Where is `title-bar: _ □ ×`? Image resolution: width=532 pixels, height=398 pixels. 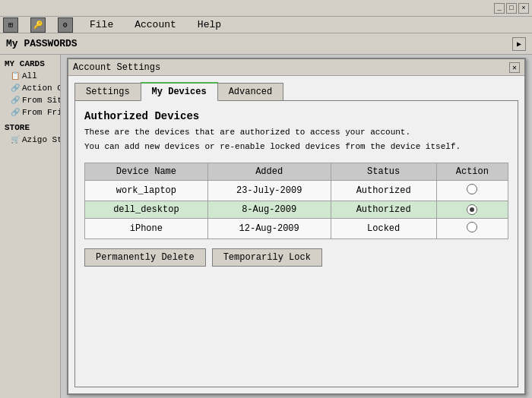
title-bar: _ □ × is located at coordinates (266, 8).